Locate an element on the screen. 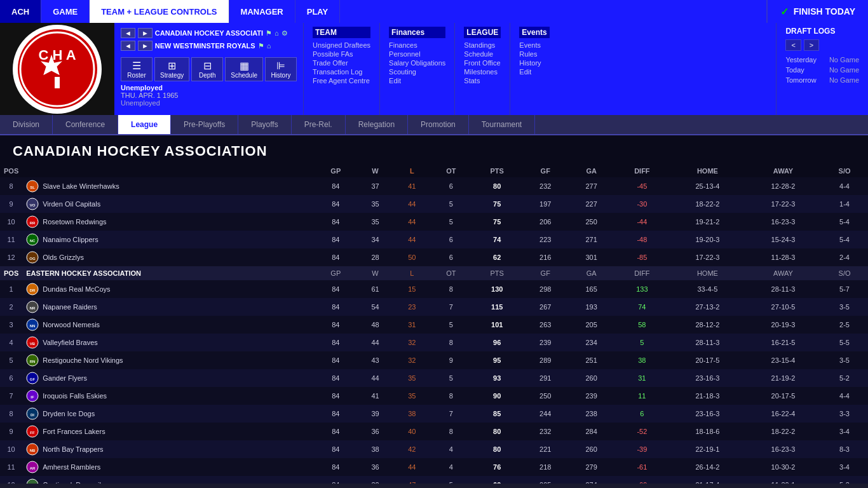  finances-link-finances: Finances is located at coordinates (417, 45).